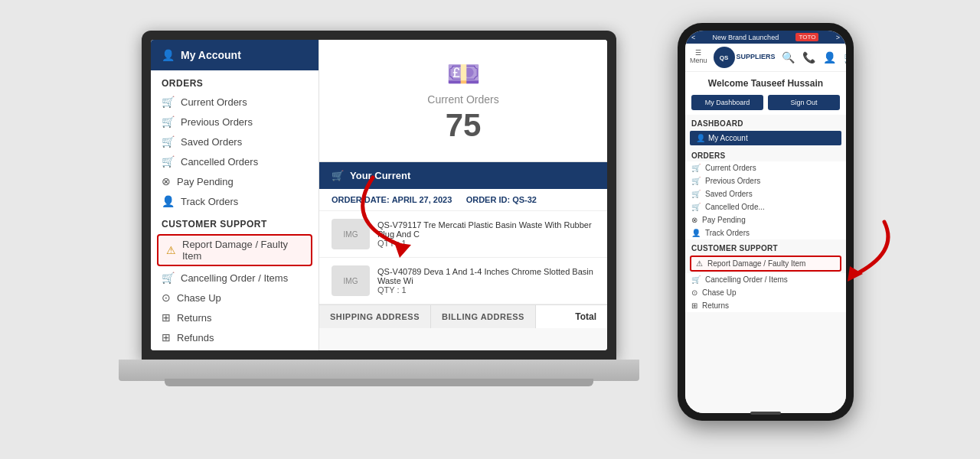  What do you see at coordinates (766, 82) in the screenshot?
I see `phone-welcome-text: Welcome Tauseef Hussain` at bounding box center [766, 82].